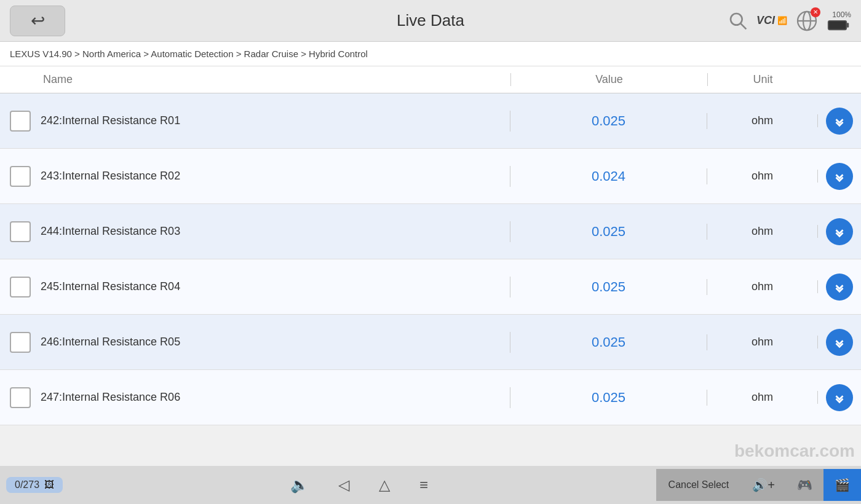 The width and height of the screenshot is (861, 504). Describe the element at coordinates (430, 21) in the screenshot. I see `header: ↩ Live Data VCI 📶 ✕ 100%` at that location.